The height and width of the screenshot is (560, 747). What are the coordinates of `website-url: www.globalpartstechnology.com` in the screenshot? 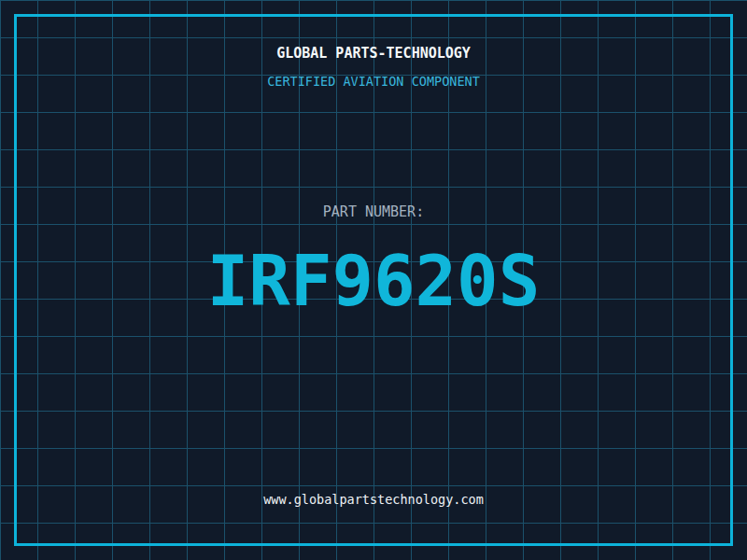 It's located at (374, 499).